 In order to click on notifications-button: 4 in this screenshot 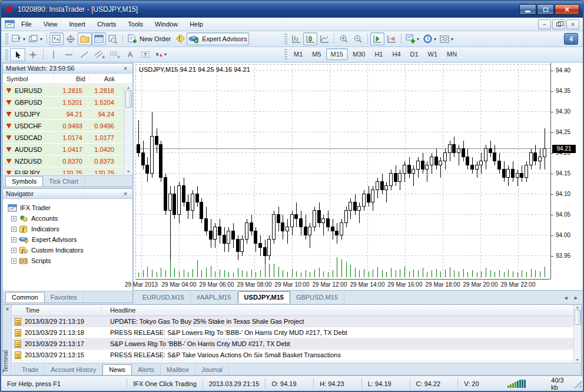, I will do `click(571, 39)`.